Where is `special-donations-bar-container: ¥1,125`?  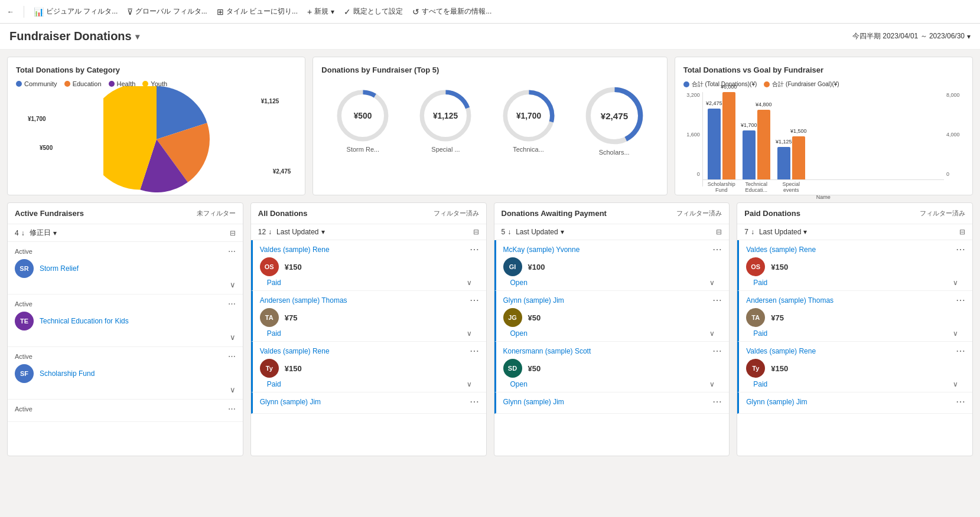
special-donations-bar-container: ¥1,125 is located at coordinates (784, 163).